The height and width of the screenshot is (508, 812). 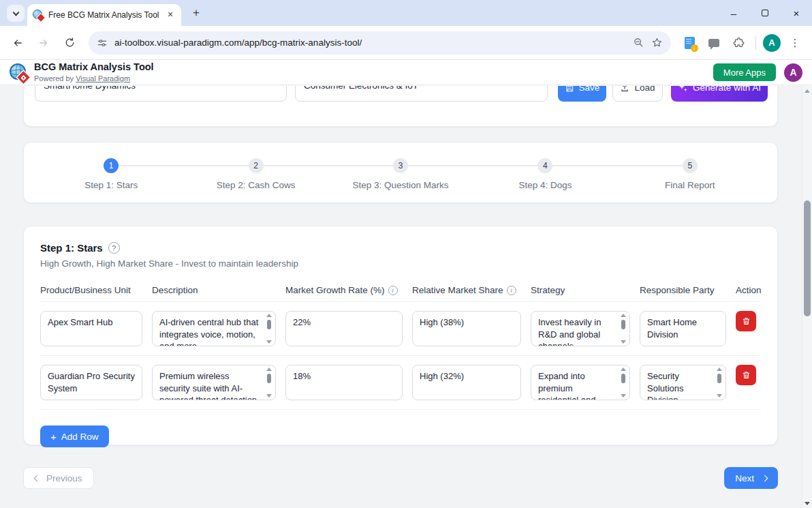 I want to click on bookmark-star-icon, so click(x=657, y=42).